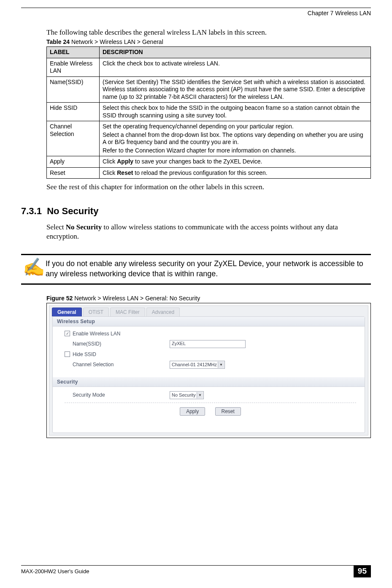 Image resolution: width=392 pixels, height=588 pixels. I want to click on channel-selection-value: Channel-01 2412MHz, so click(194, 365).